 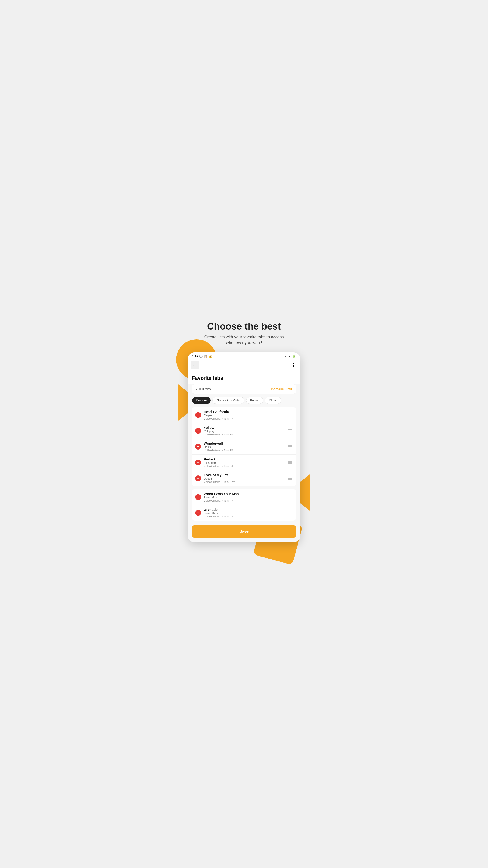 I want to click on song-info: Grenade Bruno Mars Violão/Guitarra • Tom…, so click(x=244, y=513).